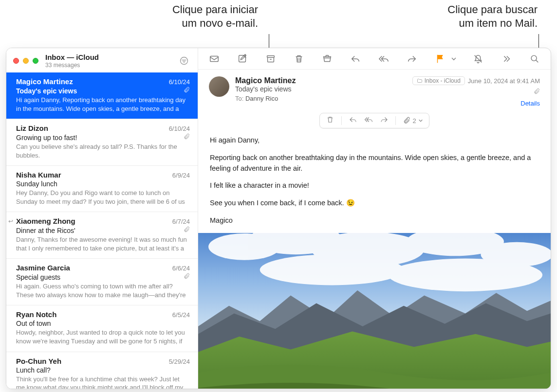  Describe the element at coordinates (214, 59) in the screenshot. I see `mailboxes-button` at that location.